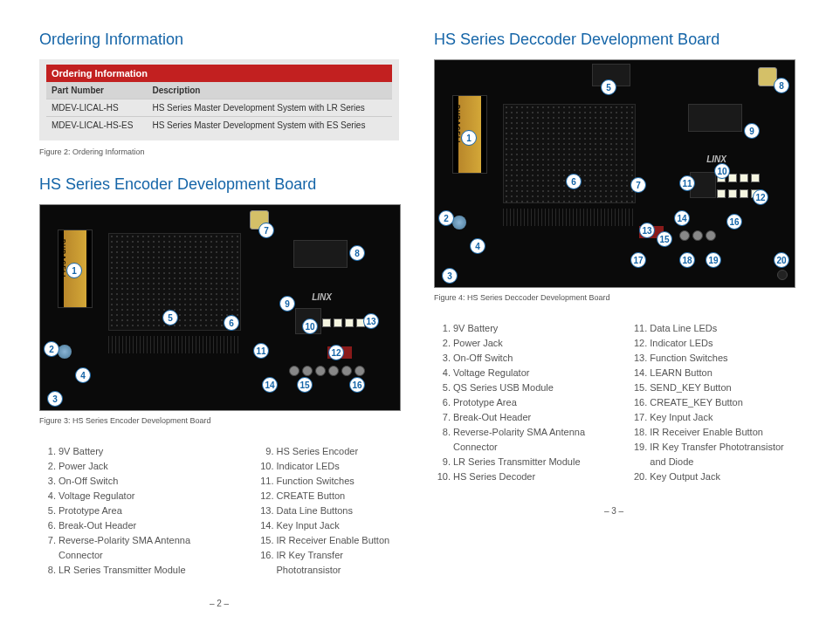 The image size is (833, 644). Describe the element at coordinates (524, 440) in the screenshot. I see `legend-item: Reverse-Polarity SMA Antenna Connector` at that location.